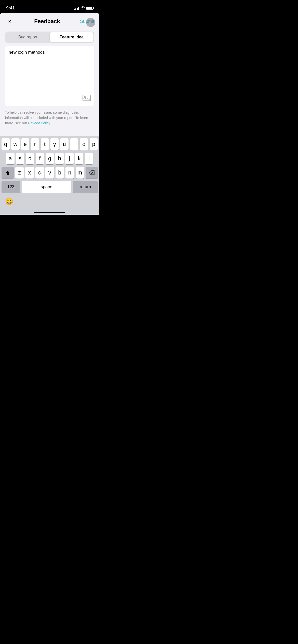 Image resolution: width=298 pixels, height=644 pixels. Describe the element at coordinates (84, 8) in the screenshot. I see `status-icons` at that location.